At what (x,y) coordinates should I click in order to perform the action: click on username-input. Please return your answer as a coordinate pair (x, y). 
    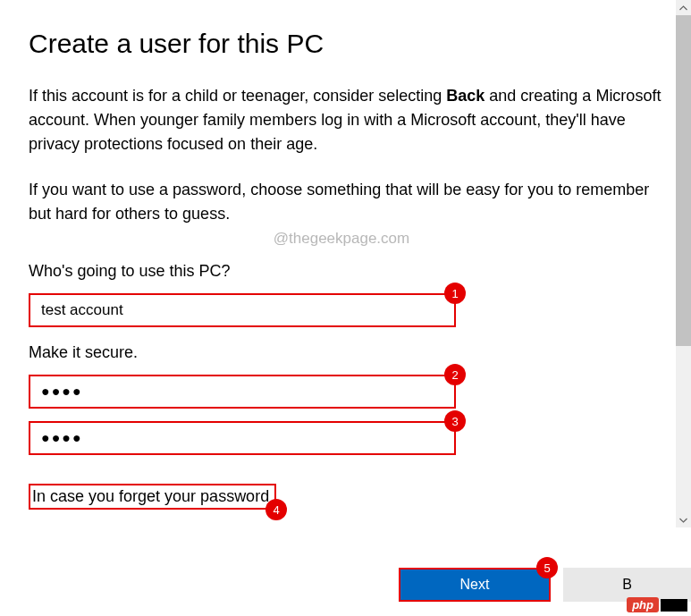
    Looking at the image, I should click on (242, 310).